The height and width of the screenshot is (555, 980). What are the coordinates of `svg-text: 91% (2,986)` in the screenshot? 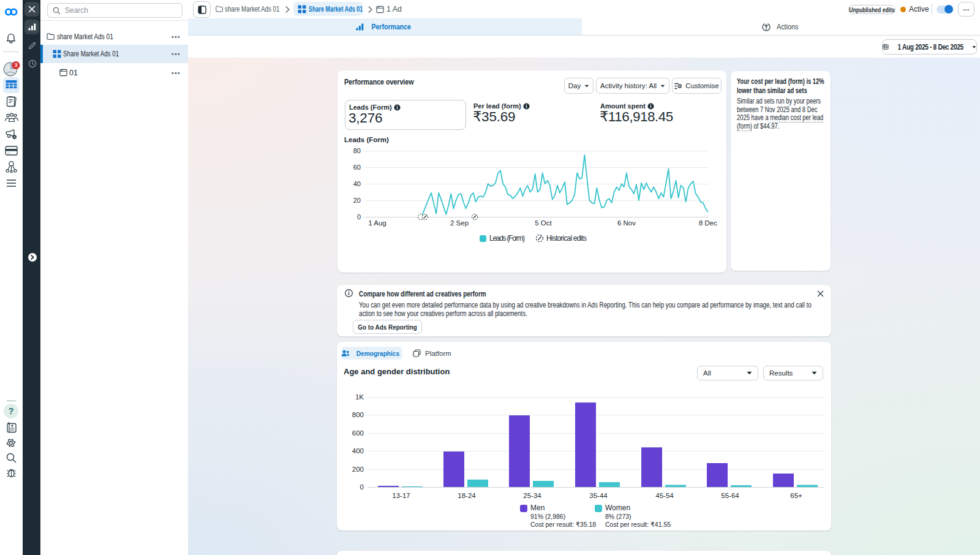 It's located at (548, 516).